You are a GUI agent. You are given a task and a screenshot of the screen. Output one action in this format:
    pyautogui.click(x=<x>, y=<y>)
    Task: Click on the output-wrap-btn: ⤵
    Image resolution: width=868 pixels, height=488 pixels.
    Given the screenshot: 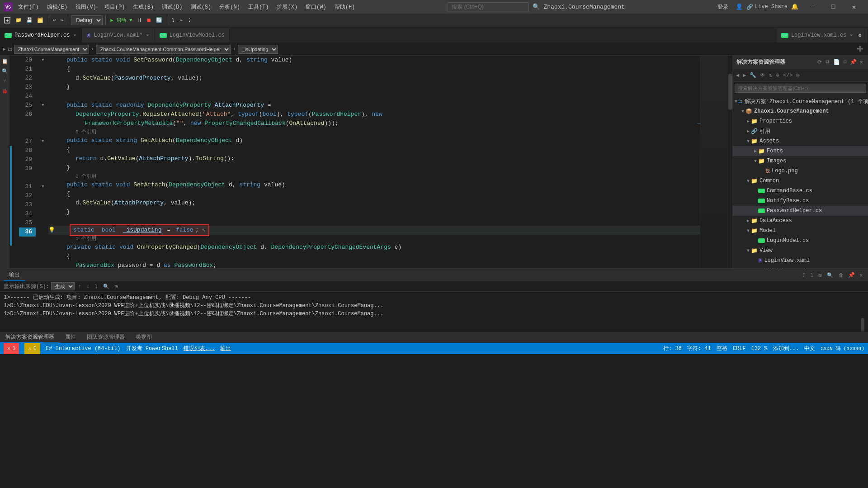 What is the action you would take?
    pyautogui.click(x=96, y=287)
    